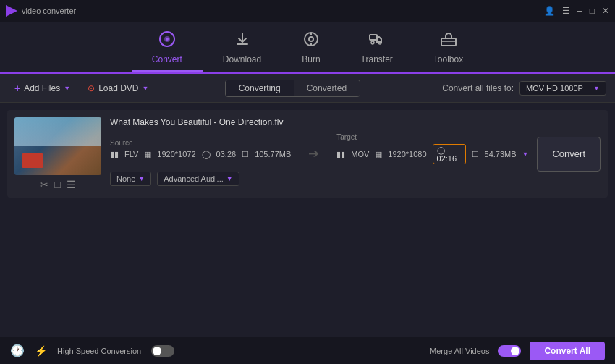 The image size is (615, 364). What do you see at coordinates (580, 11) in the screenshot?
I see `minimize-icon: –` at bounding box center [580, 11].